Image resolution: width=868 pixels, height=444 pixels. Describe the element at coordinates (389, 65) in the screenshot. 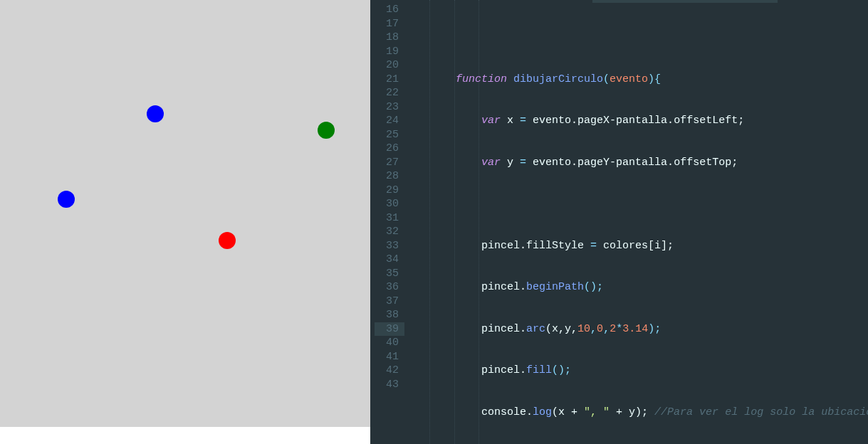

I see `line-number: 20` at that location.